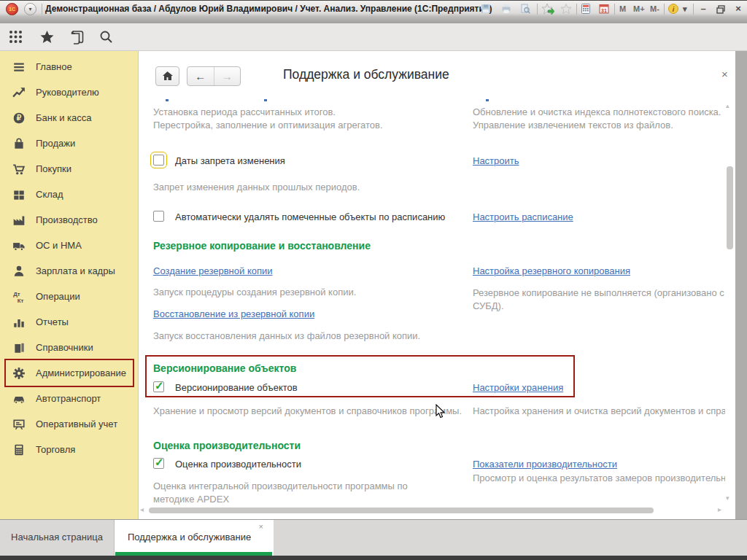 The height and width of the screenshot is (560, 747). What do you see at coordinates (109, 37) in the screenshot?
I see `search-button` at bounding box center [109, 37].